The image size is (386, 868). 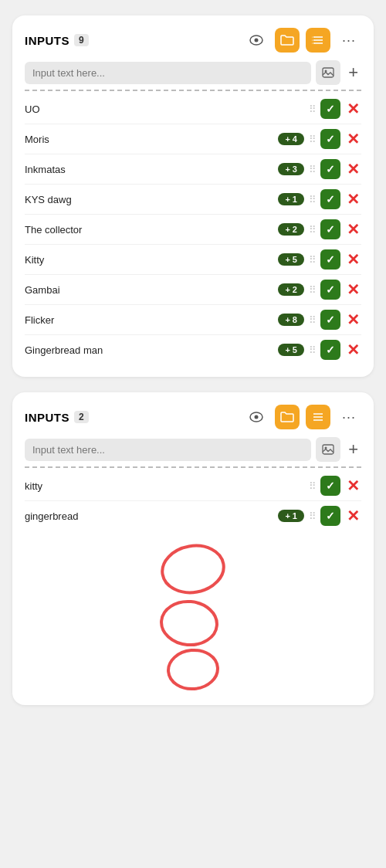 What do you see at coordinates (354, 259) in the screenshot?
I see `delete-button-5: ✕` at bounding box center [354, 259].